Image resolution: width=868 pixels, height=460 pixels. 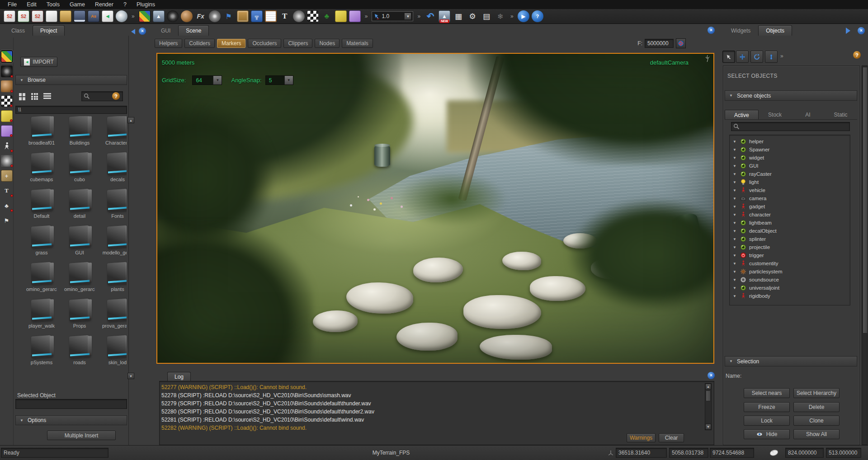 I want to click on gridsize-select: 64 ▼, so click(x=207, y=80).